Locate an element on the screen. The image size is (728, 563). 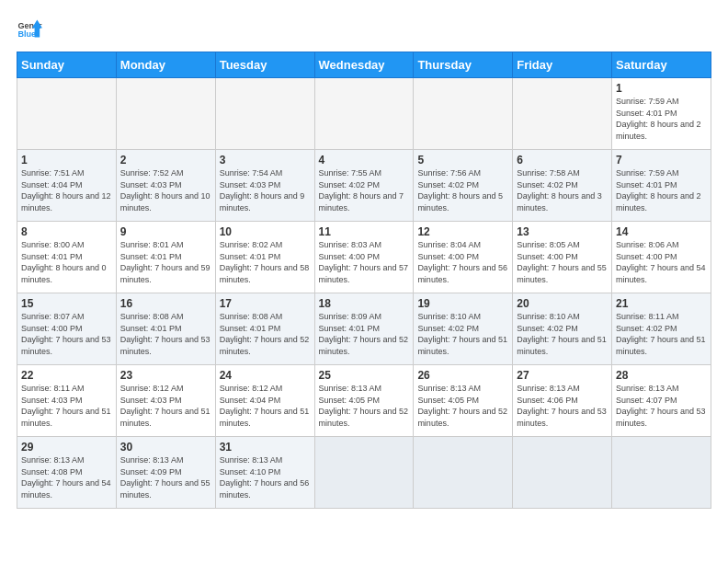
calendar-cell: 12 Sunrise: 8:04 AM Sunset: 4:00 PM Dayl… is located at coordinates (463, 258).